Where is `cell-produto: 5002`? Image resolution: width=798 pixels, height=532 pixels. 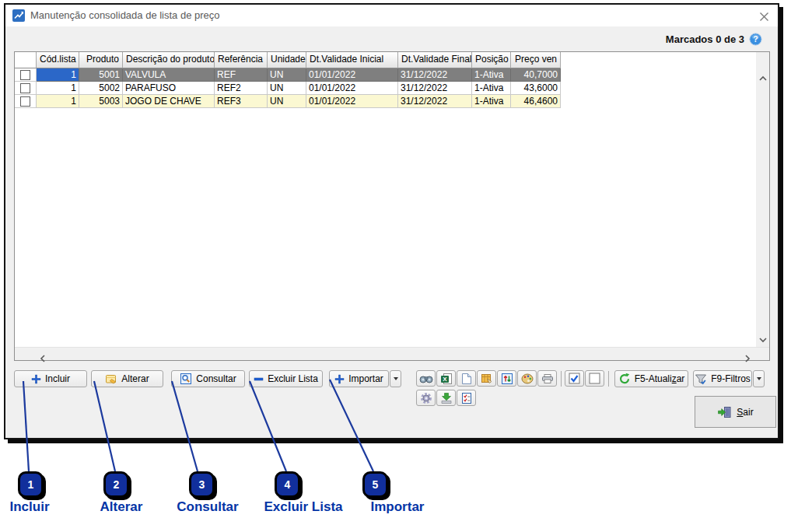 cell-produto: 5002 is located at coordinates (101, 89).